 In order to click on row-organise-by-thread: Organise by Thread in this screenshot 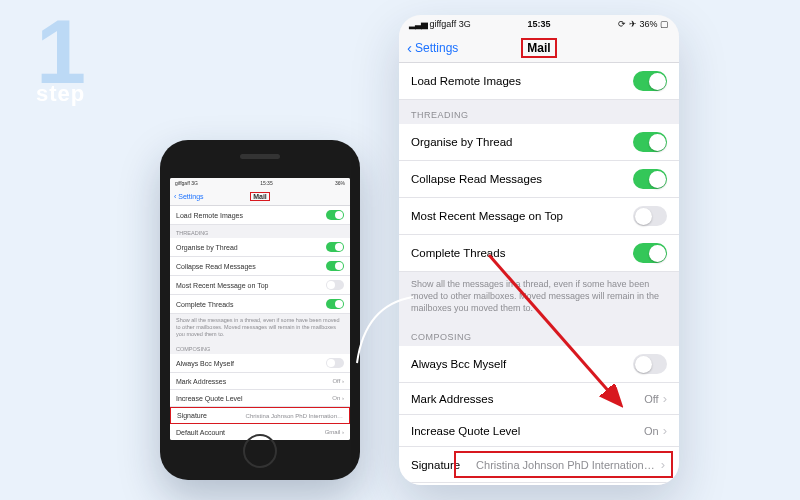, I will do `click(539, 142)`.